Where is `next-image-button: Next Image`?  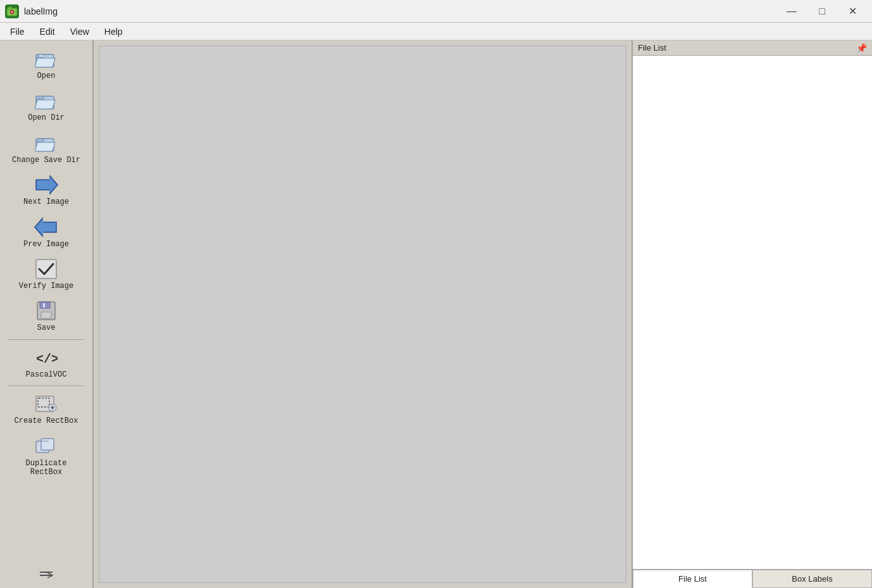 next-image-button: Next Image is located at coordinates (46, 190).